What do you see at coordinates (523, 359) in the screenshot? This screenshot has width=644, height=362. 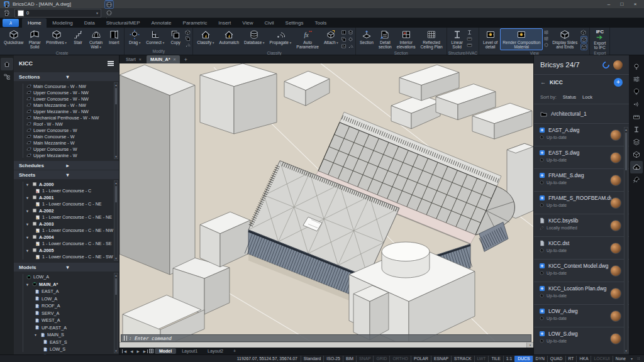 I see `status-toggle: DUCS` at bounding box center [523, 359].